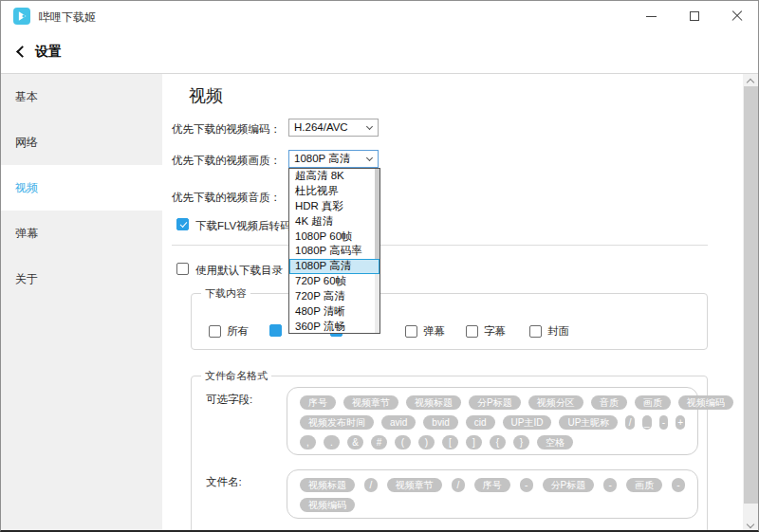 The height and width of the screenshot is (532, 759). Describe the element at coordinates (334, 282) in the screenshot. I see `dropdown-option: 720P 60帧` at that location.